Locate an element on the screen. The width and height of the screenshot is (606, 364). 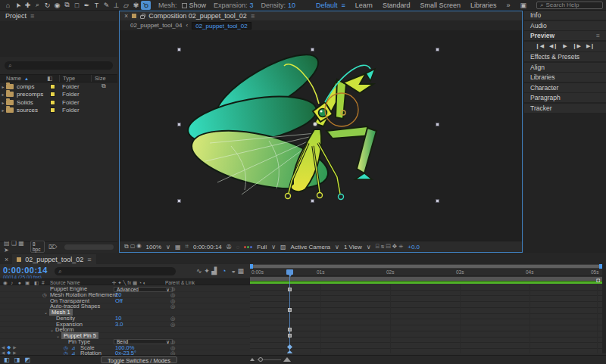
vertical-scrollbar is located at coordinates (604, 309).